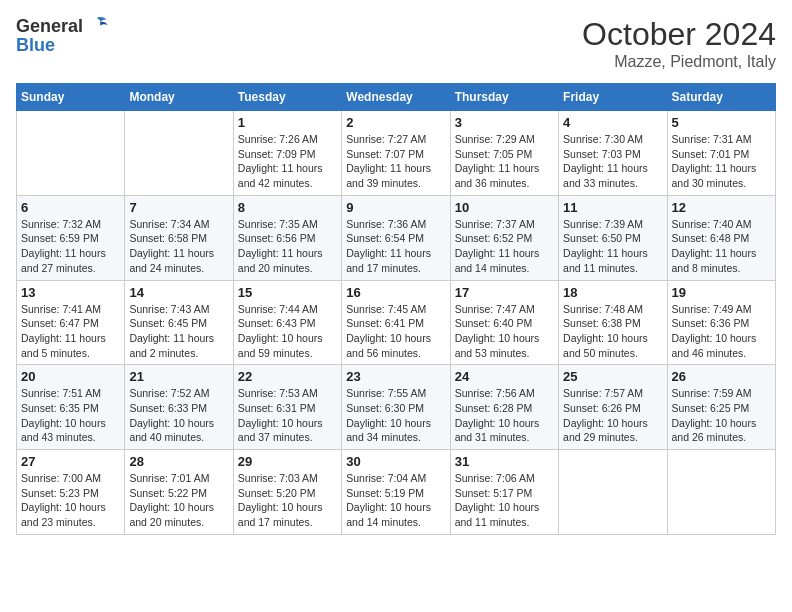 This screenshot has height=612, width=792. I want to click on calendar-cell: 9Sunrise: 7:36 AMSunset: 6:54 PMDaylight…, so click(396, 238).